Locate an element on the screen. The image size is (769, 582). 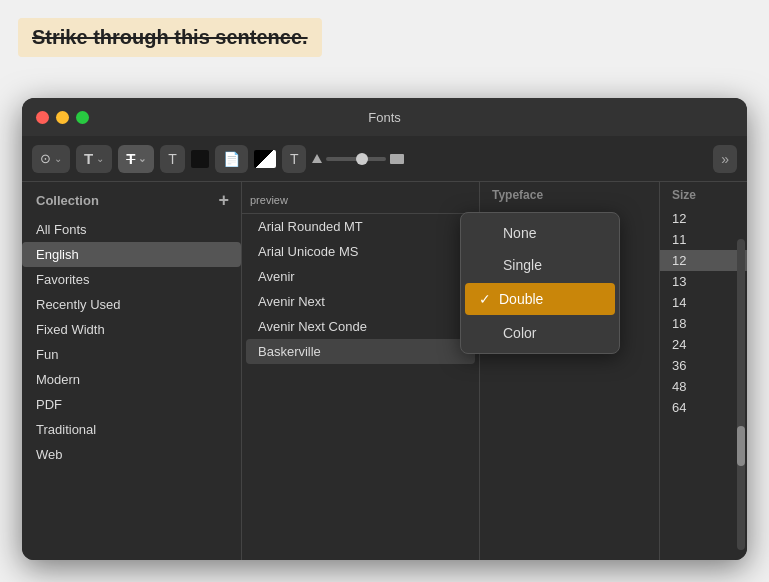
strikethrough-text: Strike through this sentence. is located at coordinates (170, 37).